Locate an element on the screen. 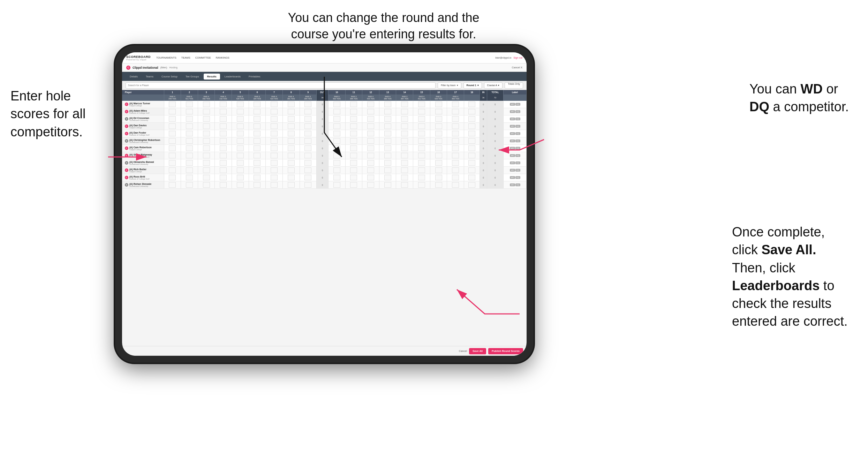 The image size is (868, 467). tab-course-setup: Course Setup is located at coordinates (169, 77).